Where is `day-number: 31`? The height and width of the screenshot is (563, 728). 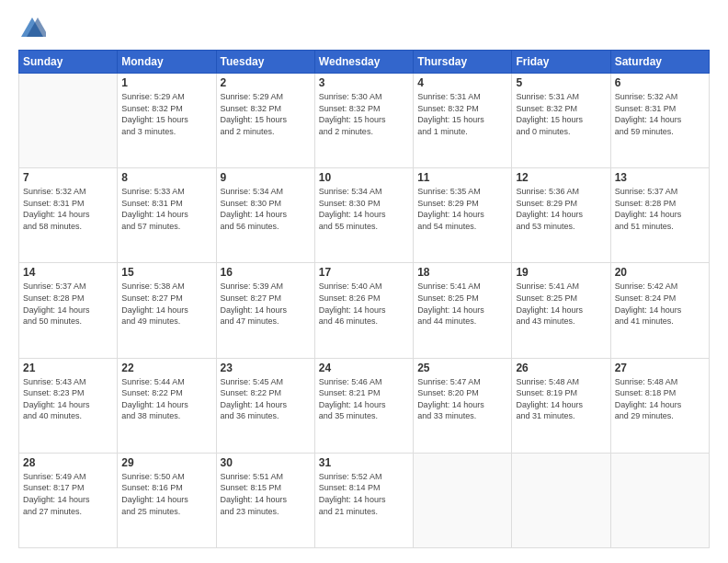 day-number: 31 is located at coordinates (364, 463).